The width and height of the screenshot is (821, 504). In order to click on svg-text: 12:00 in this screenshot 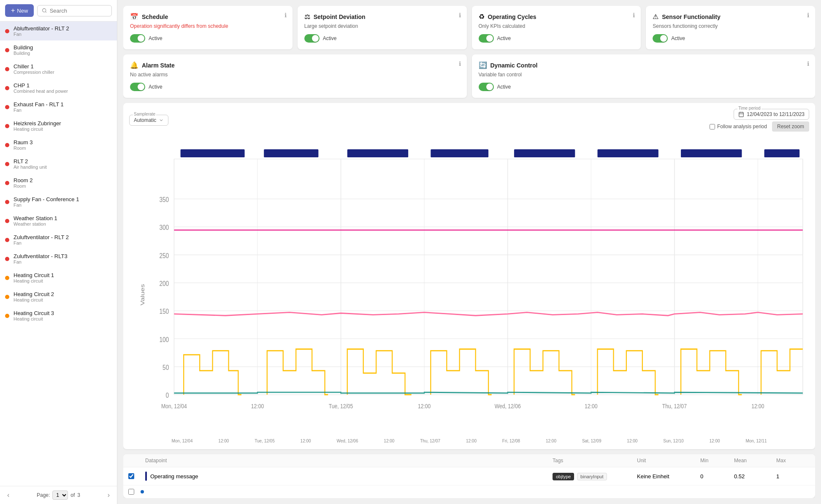, I will do `click(257, 407)`.